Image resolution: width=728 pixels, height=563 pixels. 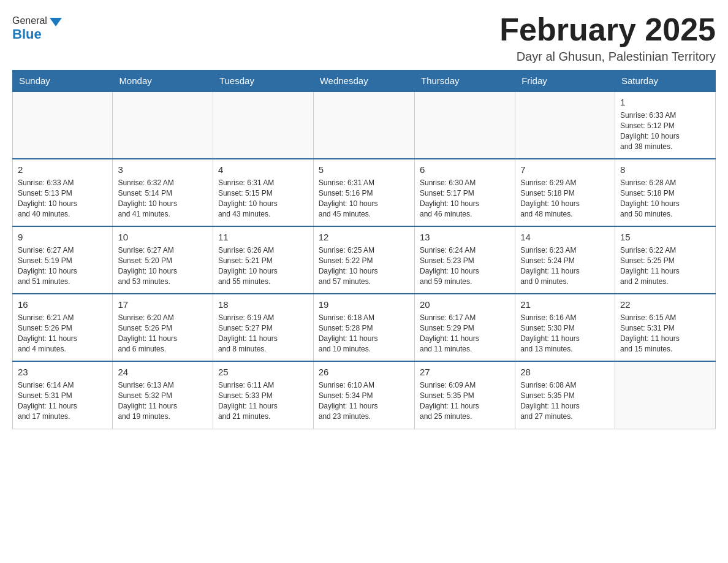 What do you see at coordinates (364, 260) in the screenshot?
I see `calendar-row-2: 9Sunrise: 6:27 AM Sunset: 5:19 PM Daylig…` at bounding box center [364, 260].